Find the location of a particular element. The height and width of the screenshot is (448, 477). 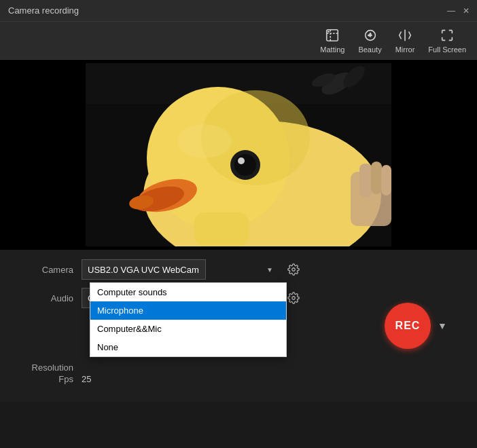

title-bar: Camera recording — ✕ is located at coordinates (238, 11).